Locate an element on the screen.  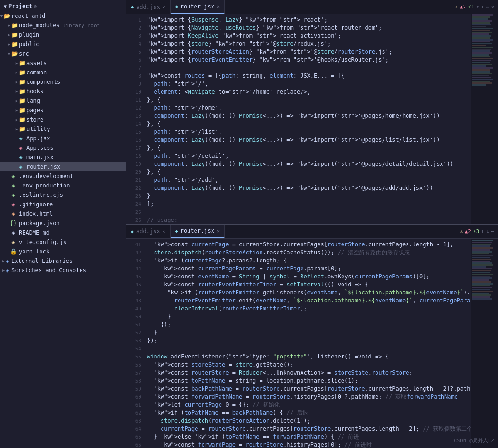
lock-icon: 🔒 is located at coordinates (13, 252).